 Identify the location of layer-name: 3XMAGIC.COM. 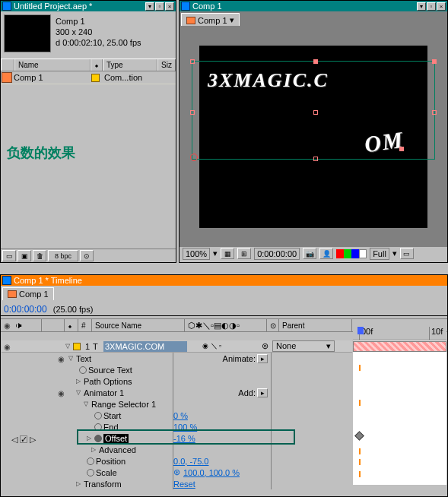
(145, 347).